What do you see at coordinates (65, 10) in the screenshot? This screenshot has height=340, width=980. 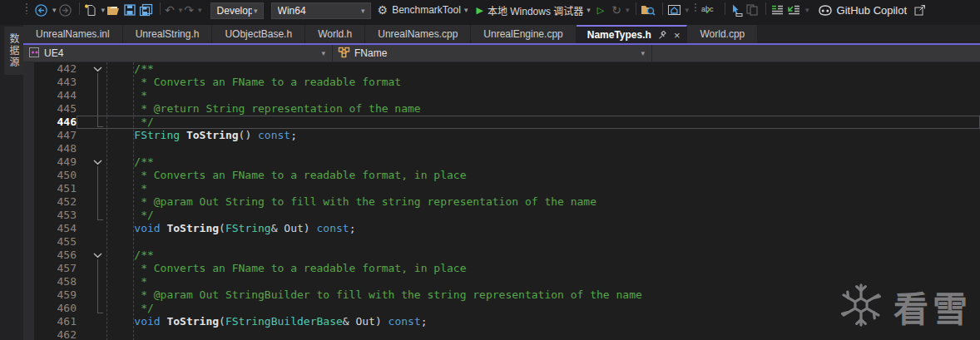 I see `navigate-forward-button` at bounding box center [65, 10].